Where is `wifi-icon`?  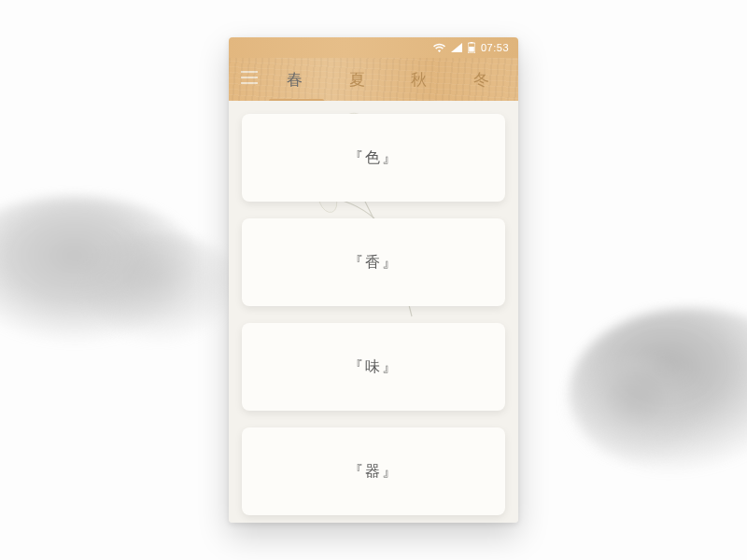 wifi-icon is located at coordinates (439, 48).